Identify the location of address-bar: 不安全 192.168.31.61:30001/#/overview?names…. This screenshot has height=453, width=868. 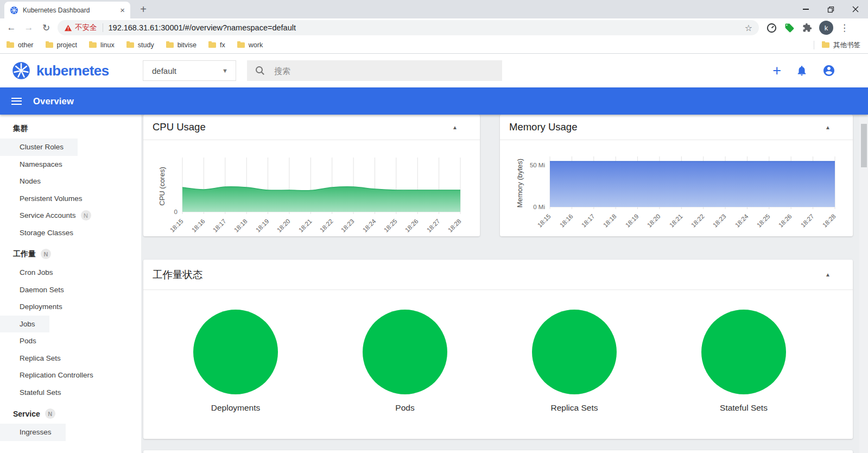
(408, 28).